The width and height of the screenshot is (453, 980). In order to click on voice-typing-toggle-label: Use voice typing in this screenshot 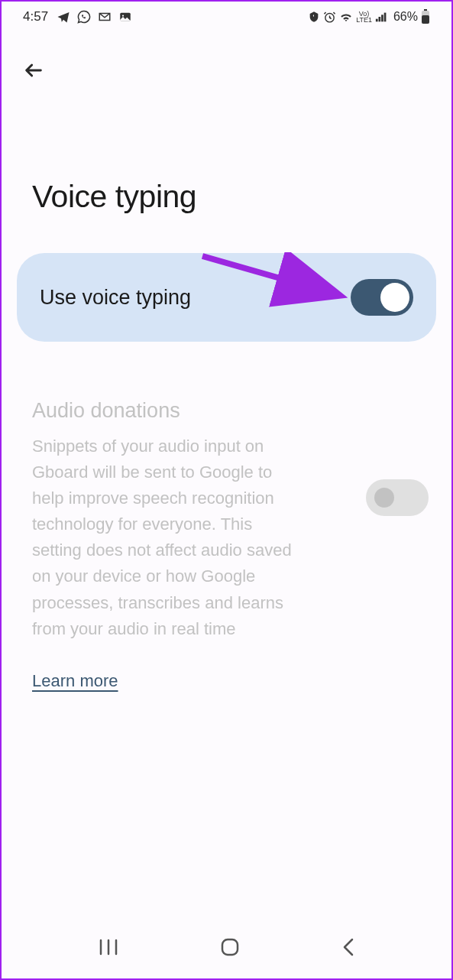, I will do `click(115, 298)`.